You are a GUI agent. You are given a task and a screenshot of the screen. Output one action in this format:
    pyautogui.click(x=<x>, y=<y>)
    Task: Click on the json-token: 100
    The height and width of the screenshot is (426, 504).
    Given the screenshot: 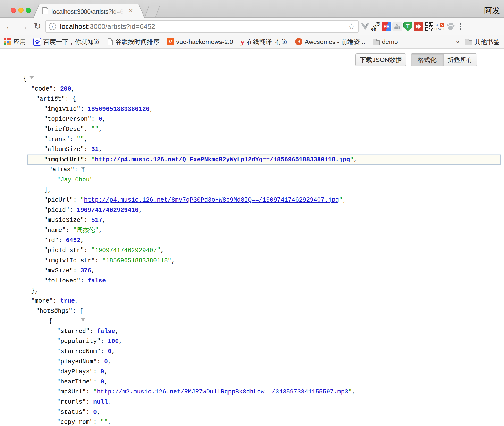 What is the action you would take?
    pyautogui.click(x=113, y=341)
    